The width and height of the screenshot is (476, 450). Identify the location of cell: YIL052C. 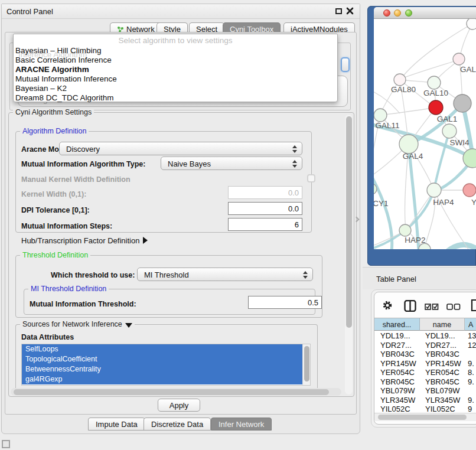
(396, 408).